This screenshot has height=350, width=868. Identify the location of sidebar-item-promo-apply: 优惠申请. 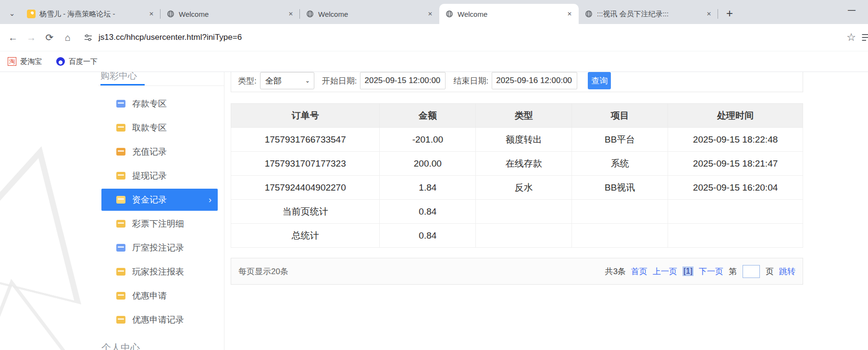
(161, 296).